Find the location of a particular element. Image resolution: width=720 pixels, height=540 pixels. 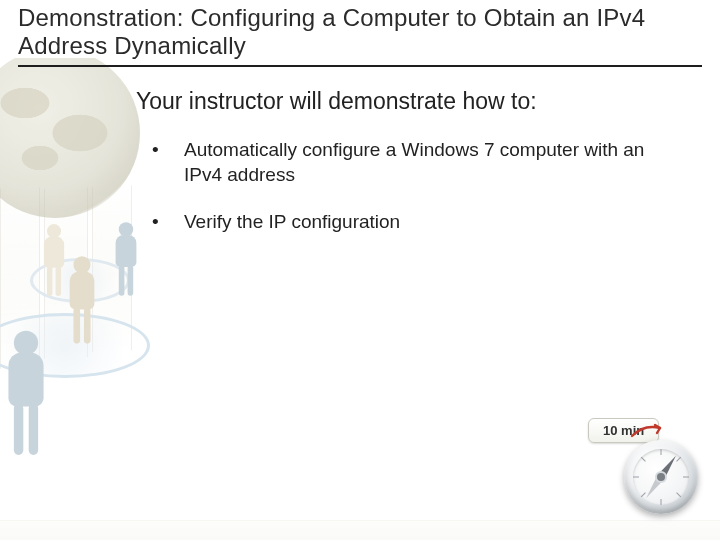

arrow-icon is located at coordinates (647, 431).